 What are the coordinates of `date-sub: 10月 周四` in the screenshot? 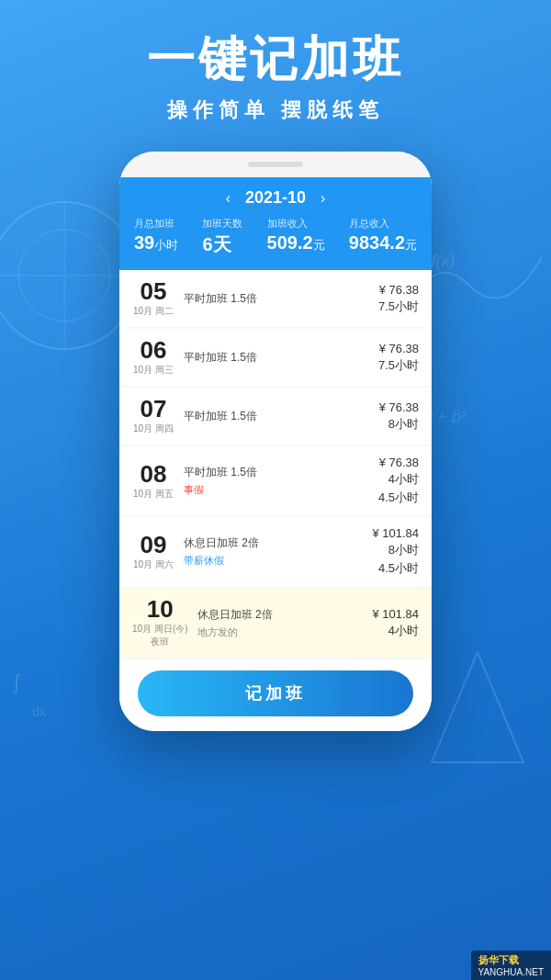 It's located at (153, 429).